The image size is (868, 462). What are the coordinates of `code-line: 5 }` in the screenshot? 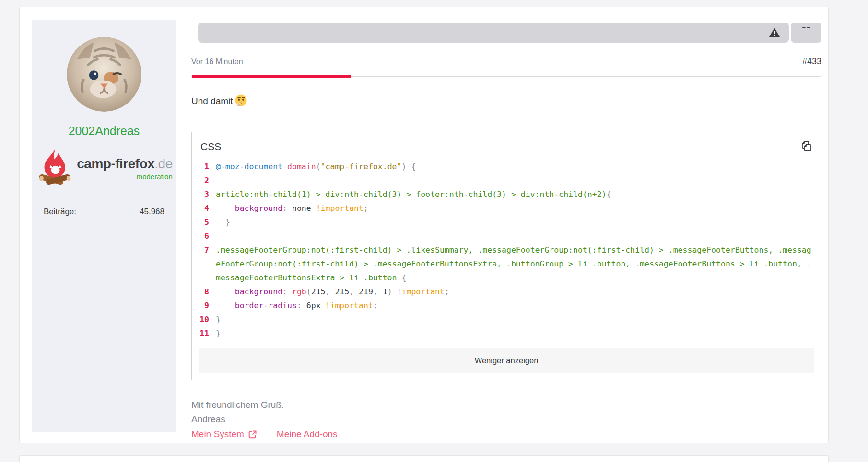 It's located at (503, 222).